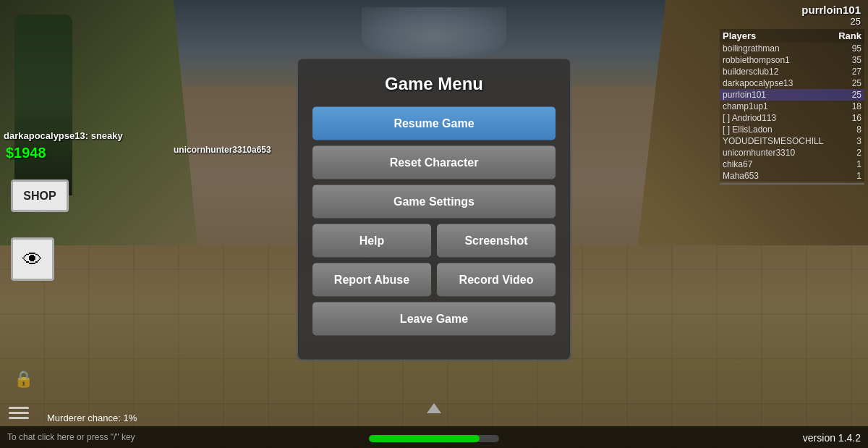  Describe the element at coordinates (372, 240) in the screenshot. I see `help-button: Help` at that location.